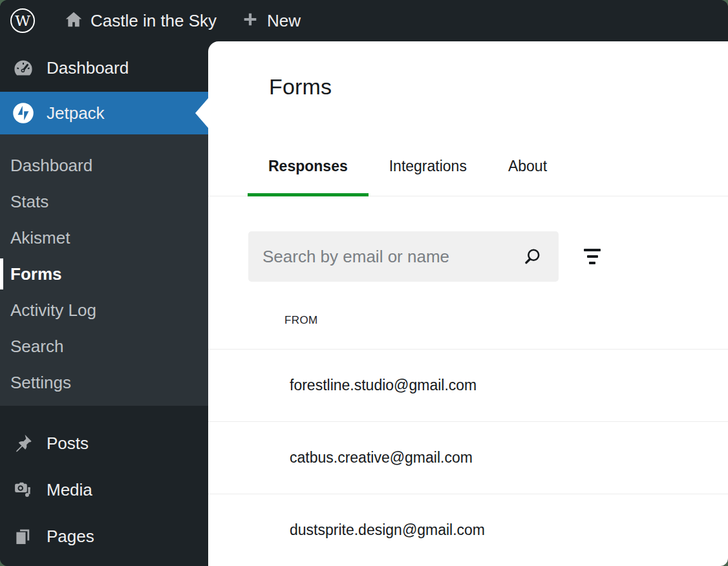 The height and width of the screenshot is (566, 728). What do you see at coordinates (498, 87) in the screenshot?
I see `page-title: Forms` at bounding box center [498, 87].